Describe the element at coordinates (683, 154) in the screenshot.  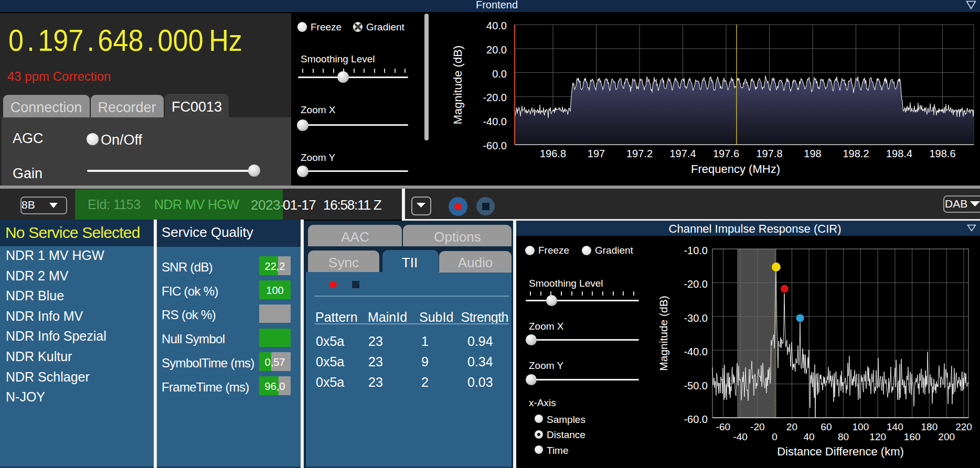
I see `svg-text: 197.4` at that location.